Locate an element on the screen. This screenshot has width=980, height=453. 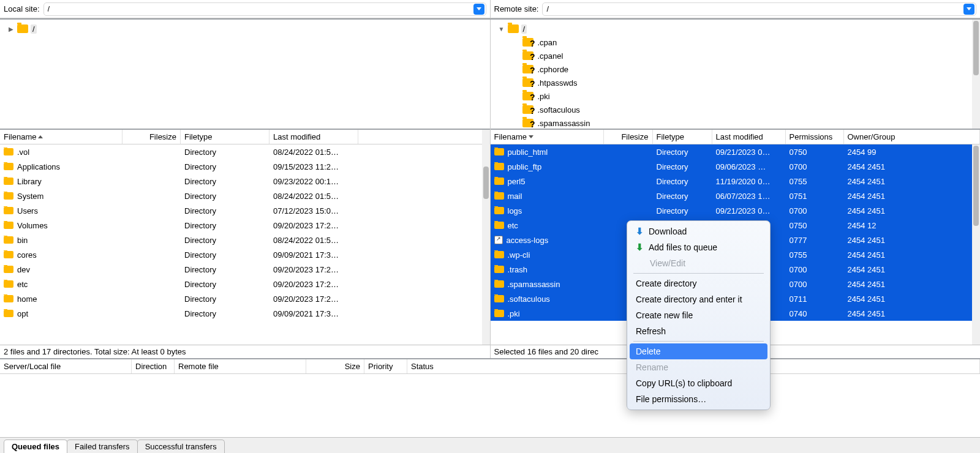
remote-col-filetype: Filetype is located at coordinates (682, 137).